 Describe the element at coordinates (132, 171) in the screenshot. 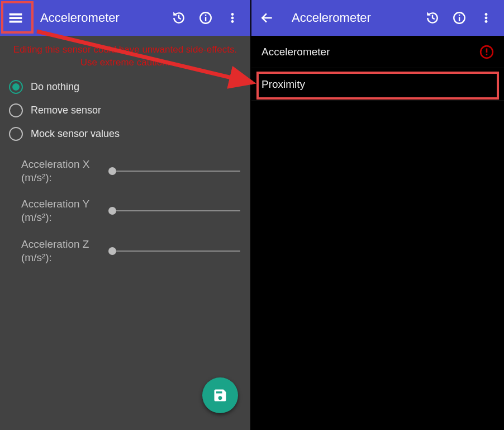

I see `slider-accel-x: Acceleration X (m/s²):` at that location.